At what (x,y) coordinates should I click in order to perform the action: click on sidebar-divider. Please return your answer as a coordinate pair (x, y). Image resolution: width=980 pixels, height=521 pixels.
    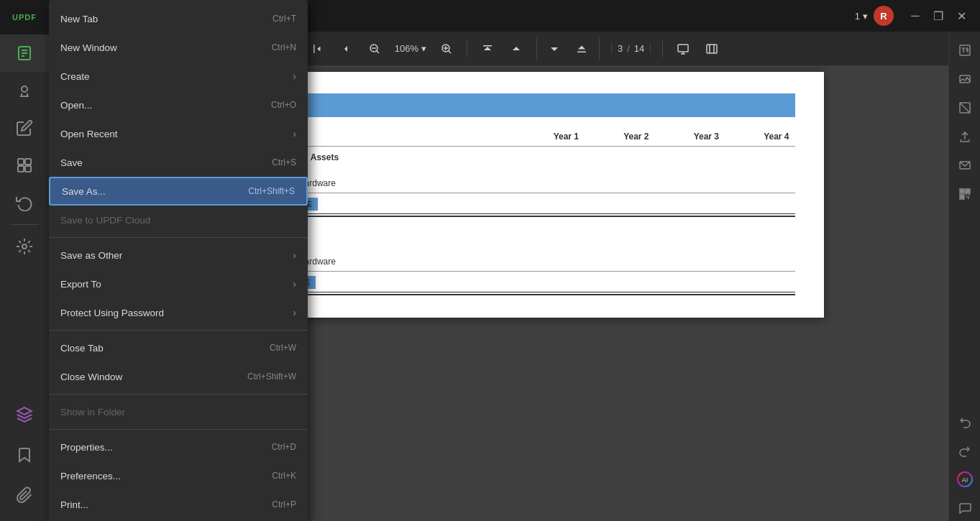
    Looking at the image, I should click on (24, 224).